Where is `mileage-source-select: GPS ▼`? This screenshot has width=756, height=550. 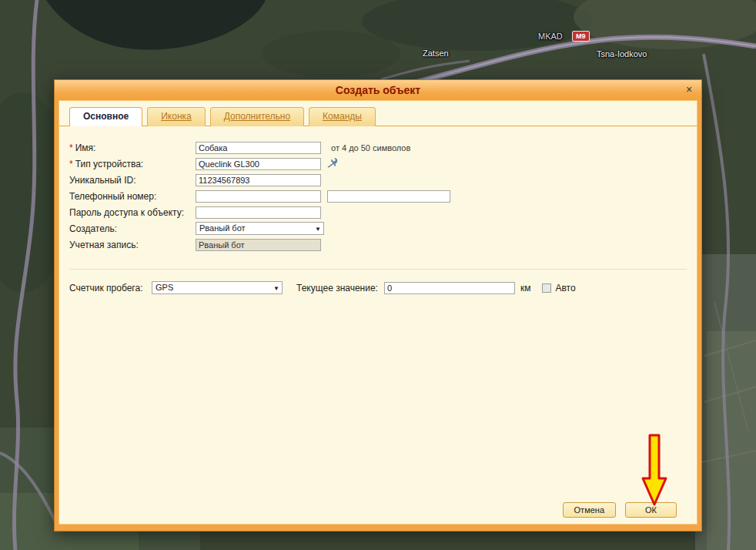
mileage-source-select: GPS ▼ is located at coordinates (217, 288).